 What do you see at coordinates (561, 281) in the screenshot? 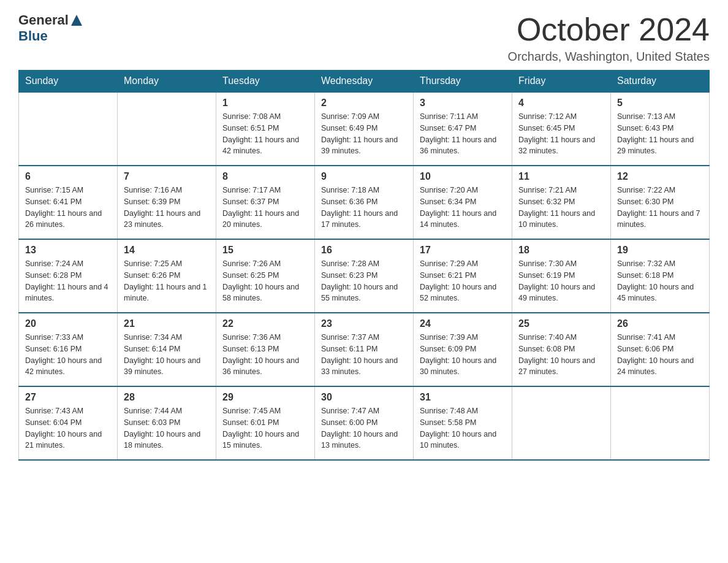
I see `day-info: Sunrise: 7:30 AM Sunset: 6:19 PM Dayligh…` at bounding box center [561, 281].